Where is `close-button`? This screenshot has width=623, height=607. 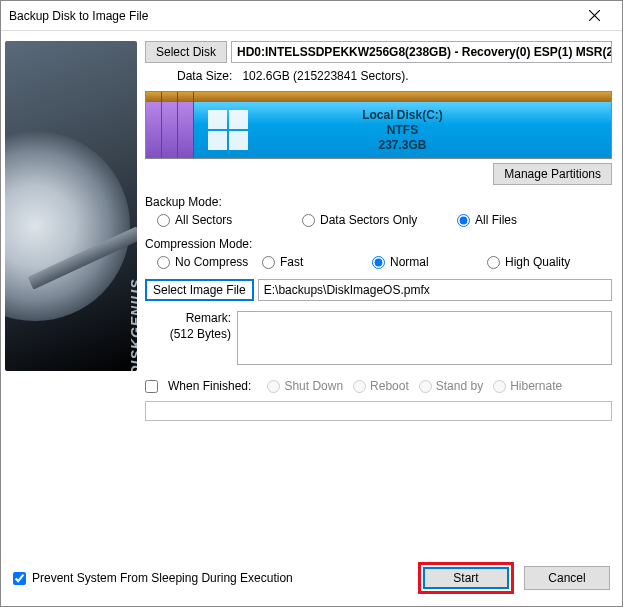 close-button is located at coordinates (594, 16).